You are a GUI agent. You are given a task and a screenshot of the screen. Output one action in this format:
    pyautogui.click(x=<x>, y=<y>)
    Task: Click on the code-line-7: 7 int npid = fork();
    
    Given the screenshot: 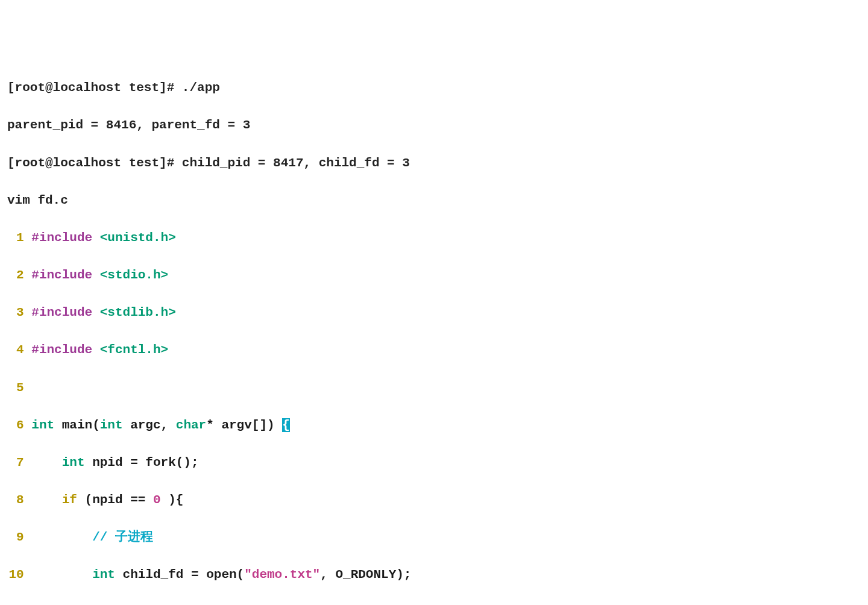 What is the action you would take?
    pyautogui.click(x=434, y=463)
    